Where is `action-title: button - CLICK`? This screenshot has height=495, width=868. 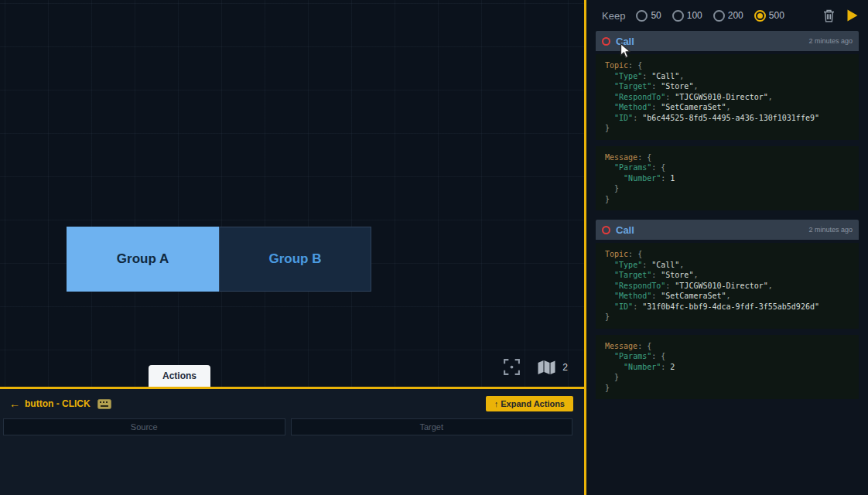 action-title: button - CLICK is located at coordinates (57, 404).